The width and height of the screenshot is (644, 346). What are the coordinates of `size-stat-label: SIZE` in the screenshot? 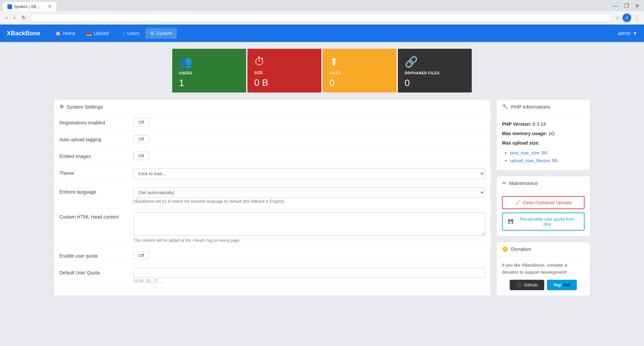 It's located at (284, 73).